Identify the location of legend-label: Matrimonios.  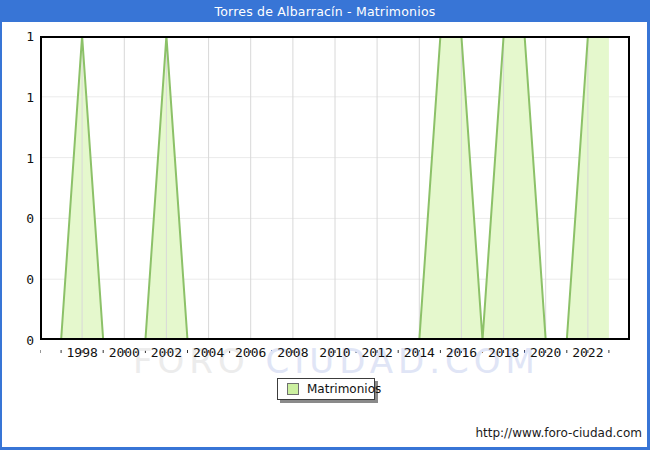
(344, 389).